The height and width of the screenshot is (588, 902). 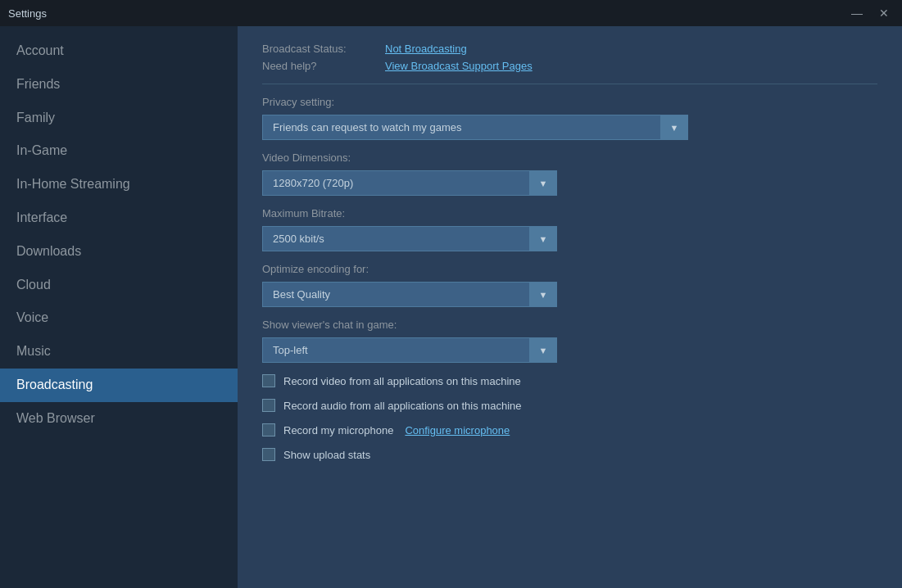 What do you see at coordinates (119, 185) in the screenshot?
I see `sidebar-item-in-home-streaming: In-Home Streaming` at bounding box center [119, 185].